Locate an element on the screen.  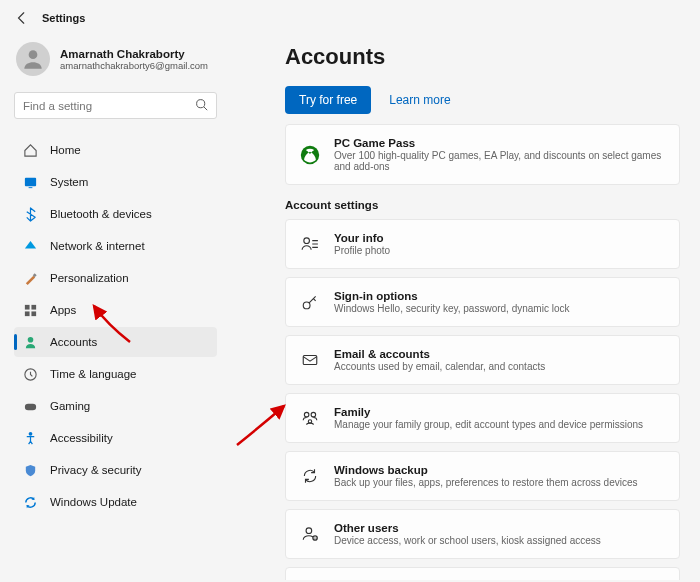
section-heading: Account settings is located at coordinates (482, 205).